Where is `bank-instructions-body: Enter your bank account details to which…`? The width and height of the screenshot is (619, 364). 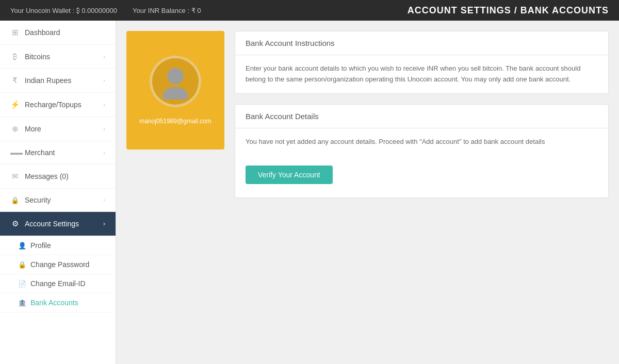 bank-instructions-body: Enter your bank account details to which… is located at coordinates (422, 74).